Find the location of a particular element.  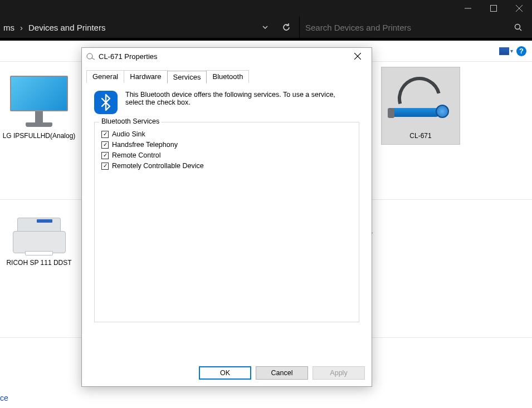

view-button: ▾ is located at coordinates (506, 51).